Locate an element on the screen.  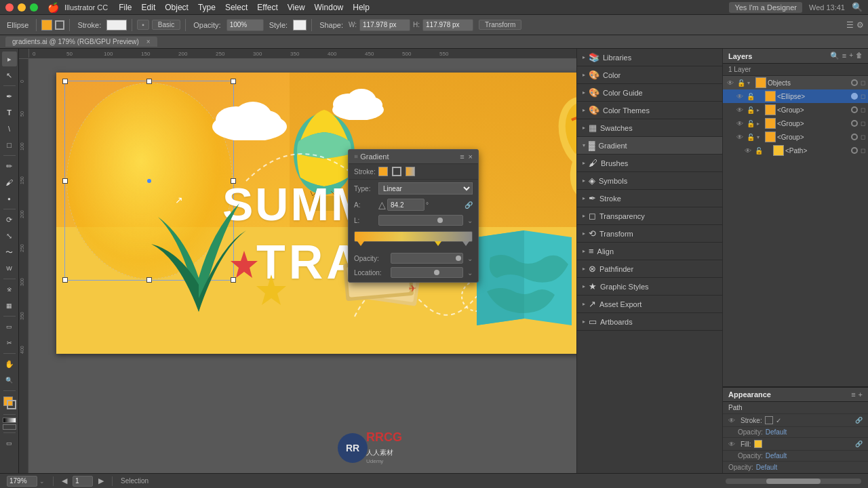
page-next-button: ▶ is located at coordinates (101, 481).